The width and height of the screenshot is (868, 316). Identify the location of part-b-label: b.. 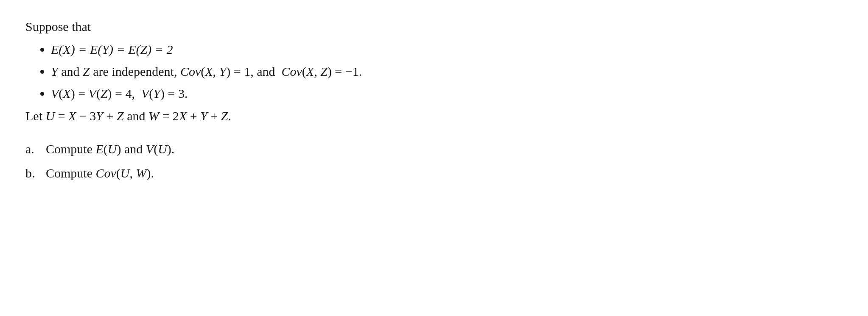
(32, 174).